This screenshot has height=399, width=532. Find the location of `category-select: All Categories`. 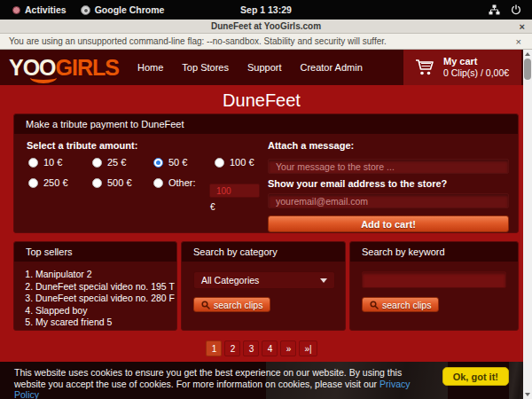

category-select: All Categories is located at coordinates (264, 280).